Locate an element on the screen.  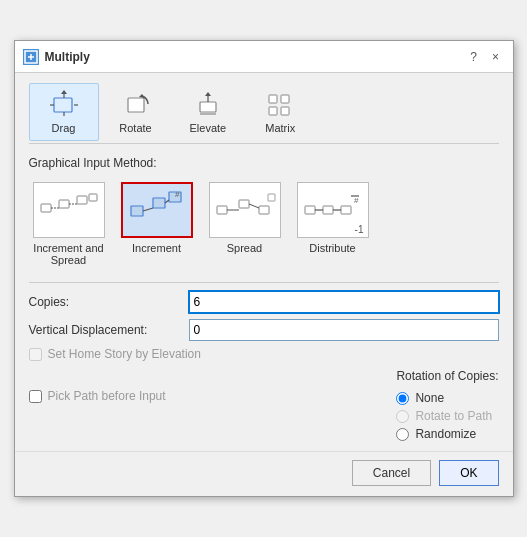
rotation-none-label: None is located at coordinates (447, 398).